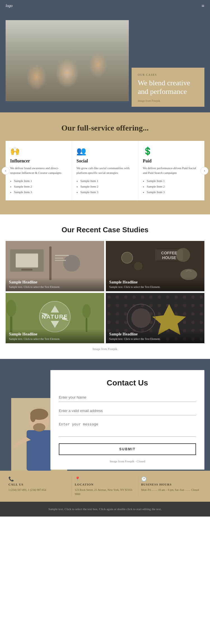 This screenshot has width=210, height=644. I want to click on case-studies-title: Our Recent Case Studies, so click(105, 230).